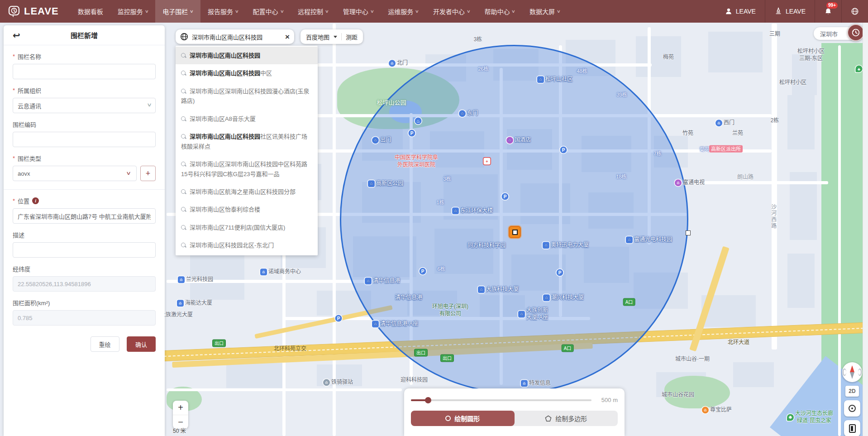 The width and height of the screenshot is (868, 436). What do you see at coordinates (35, 201) in the screenshot?
I see `info-icon: i` at bounding box center [35, 201].